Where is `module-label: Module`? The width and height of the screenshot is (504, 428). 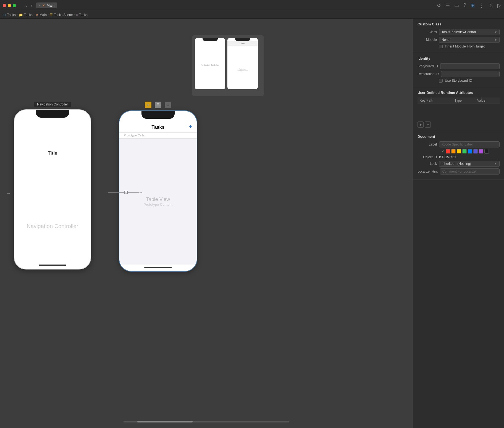 module-label: Module is located at coordinates (427, 40).